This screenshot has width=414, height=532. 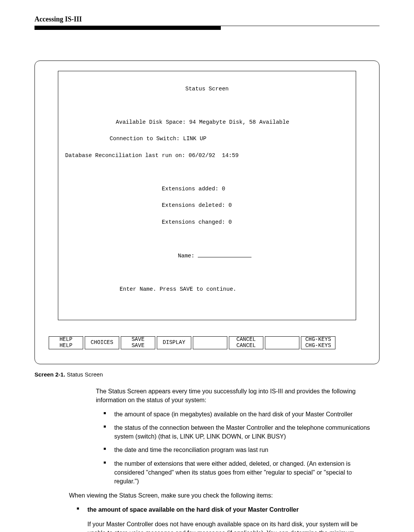 What do you see at coordinates (230, 526) in the screenshot?
I see `check-paragraph: If your Master Controller does not have …` at bounding box center [230, 526].